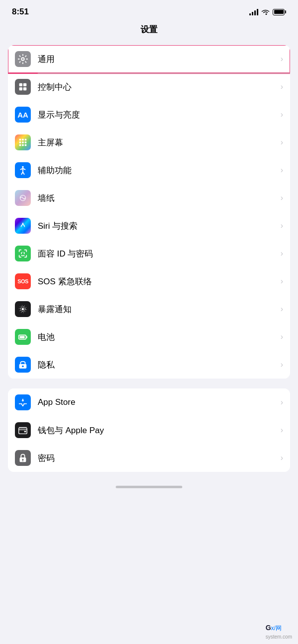  What do you see at coordinates (149, 458) in the screenshot?
I see `settings-row-password: 密码 ›` at bounding box center [149, 458].